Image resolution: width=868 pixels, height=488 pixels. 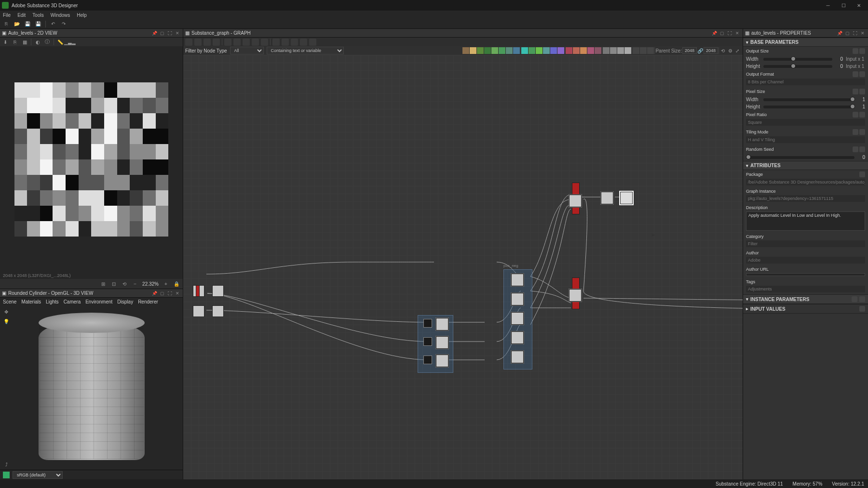 What do you see at coordinates (569, 51) in the screenshot?
I see `output-node-icon` at bounding box center [569, 51].